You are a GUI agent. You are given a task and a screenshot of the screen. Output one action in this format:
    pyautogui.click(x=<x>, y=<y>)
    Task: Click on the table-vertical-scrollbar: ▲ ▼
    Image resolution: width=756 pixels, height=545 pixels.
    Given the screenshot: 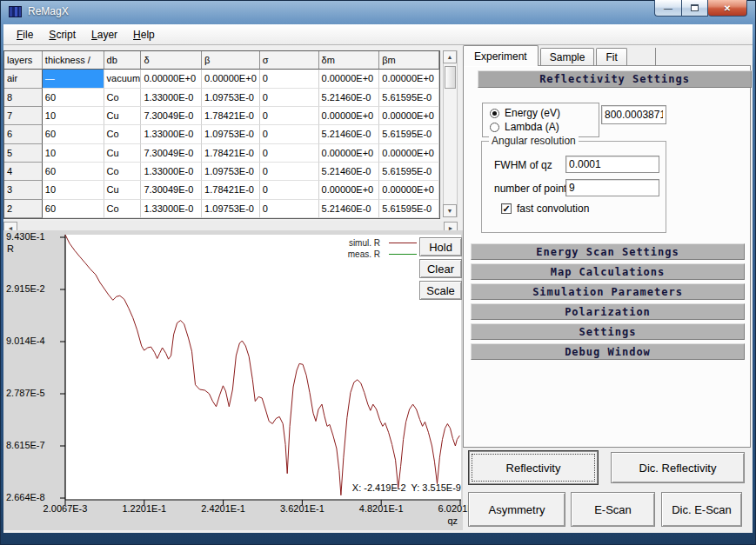 What is the action you would take?
    pyautogui.click(x=451, y=134)
    